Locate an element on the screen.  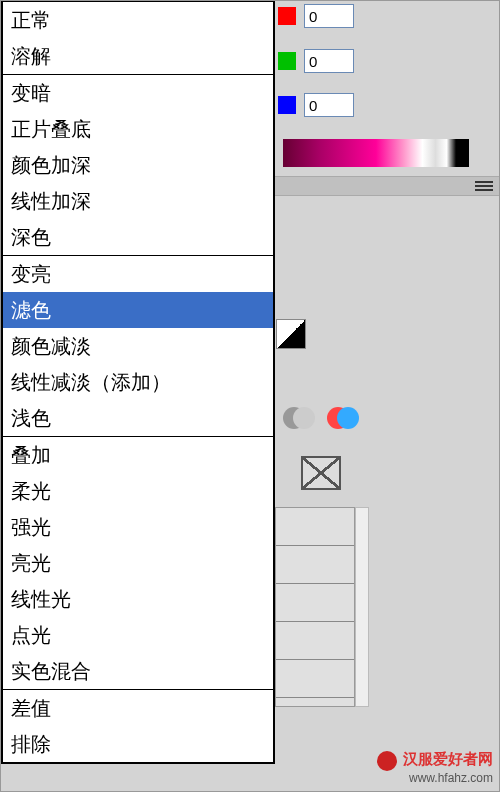
blend-mode-item: 叠加 is located at coordinates (138, 455).